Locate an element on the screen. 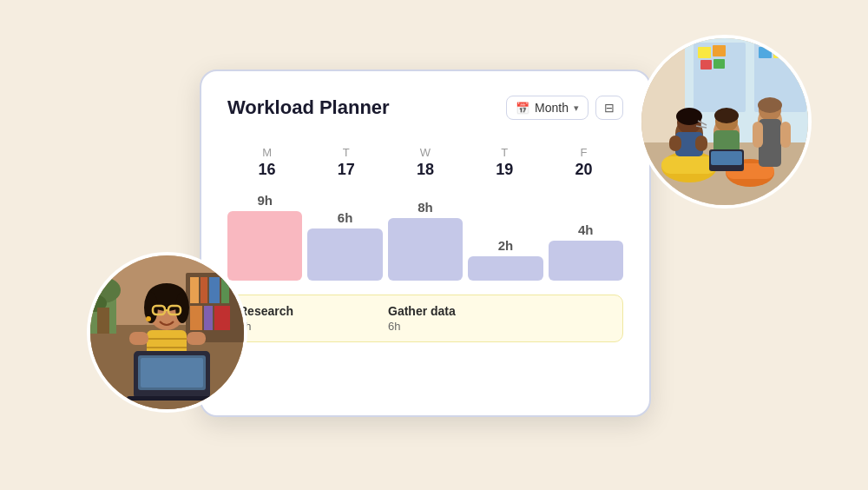 The width and height of the screenshot is (868, 490). hour-label: 9h is located at coordinates (265, 200).